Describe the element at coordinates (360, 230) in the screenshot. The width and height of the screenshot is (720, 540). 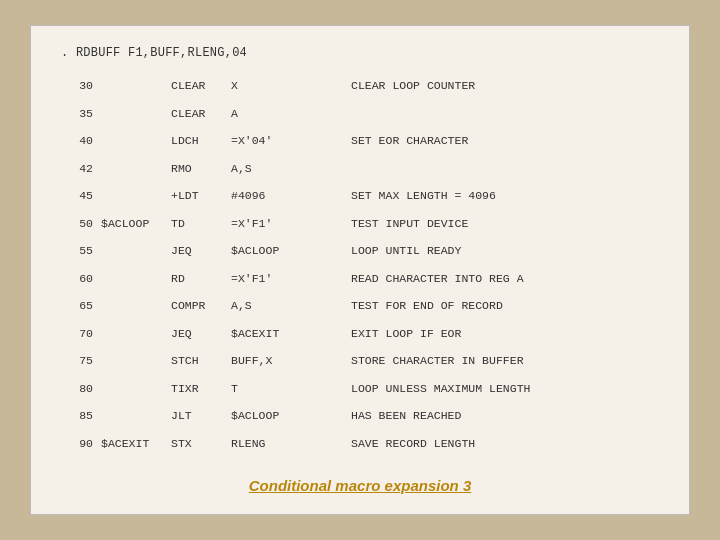
I see `table-row: 50 $ACLOOP TD =X'F1' TEST INPUT DEVICE` at that location.